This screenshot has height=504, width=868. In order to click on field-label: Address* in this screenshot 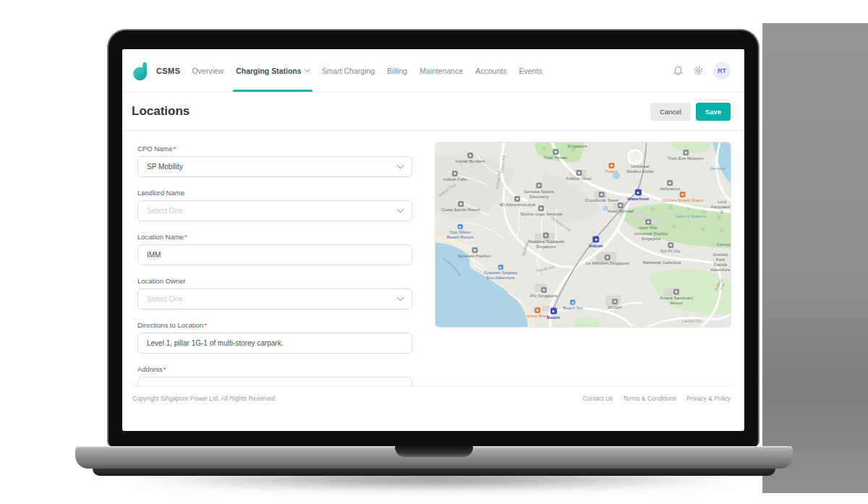, I will do `click(275, 369)`.